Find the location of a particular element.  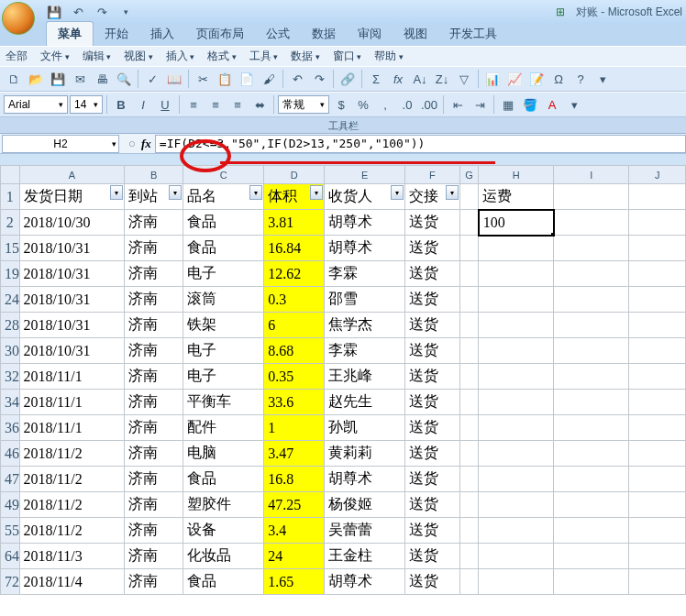

ribbon-tab-8: 开发工具 is located at coordinates (473, 34).